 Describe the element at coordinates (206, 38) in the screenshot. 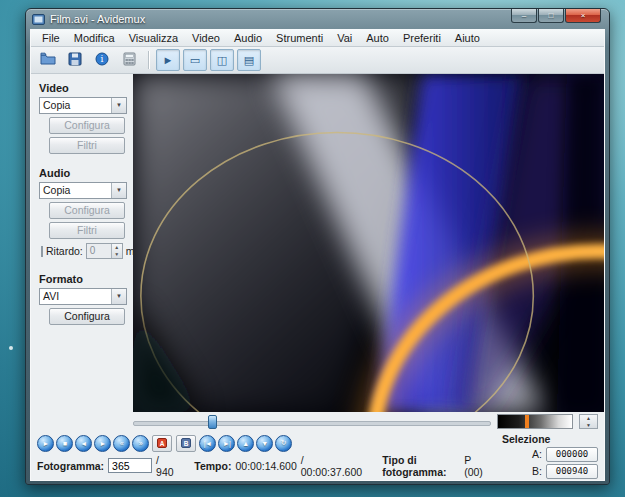

I see `menu-video: Video` at that location.